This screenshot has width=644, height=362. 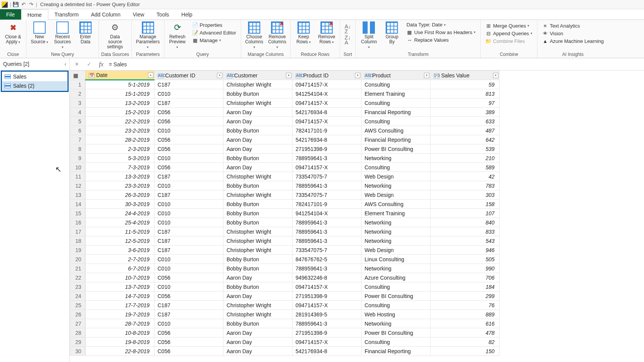 What do you see at coordinates (189, 75) in the screenshot?
I see `column-header-customer-id: ABCCustomer ID▾` at bounding box center [189, 75].